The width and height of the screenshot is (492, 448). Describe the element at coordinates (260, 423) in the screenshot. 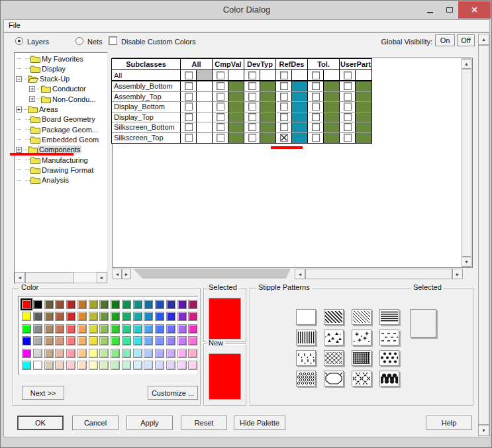

I see `hide-palette-button: Hide Palette` at that location.